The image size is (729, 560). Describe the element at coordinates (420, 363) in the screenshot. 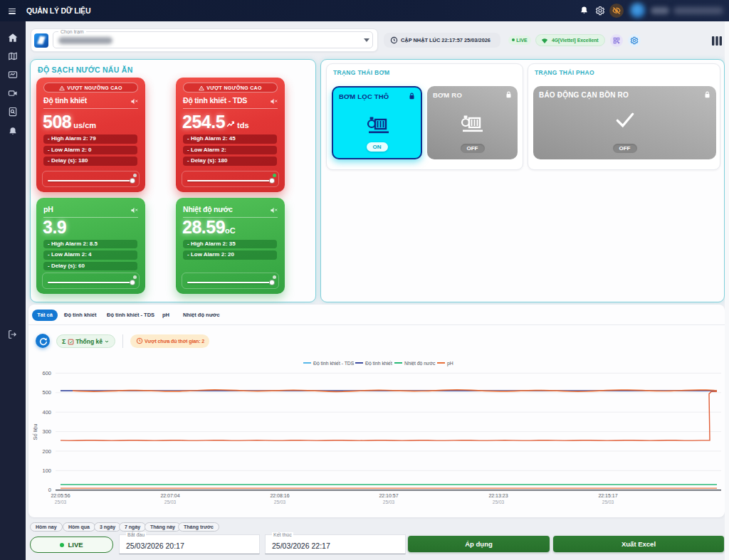

I see `svg-text: Nhiệt độ nước` at that location.